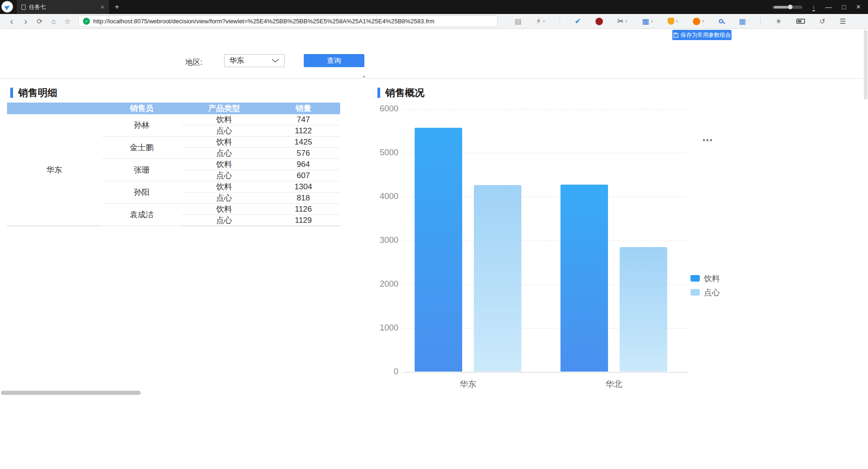  What do you see at coordinates (303, 221) in the screenshot?
I see `value-cell: 1129` at bounding box center [303, 221].